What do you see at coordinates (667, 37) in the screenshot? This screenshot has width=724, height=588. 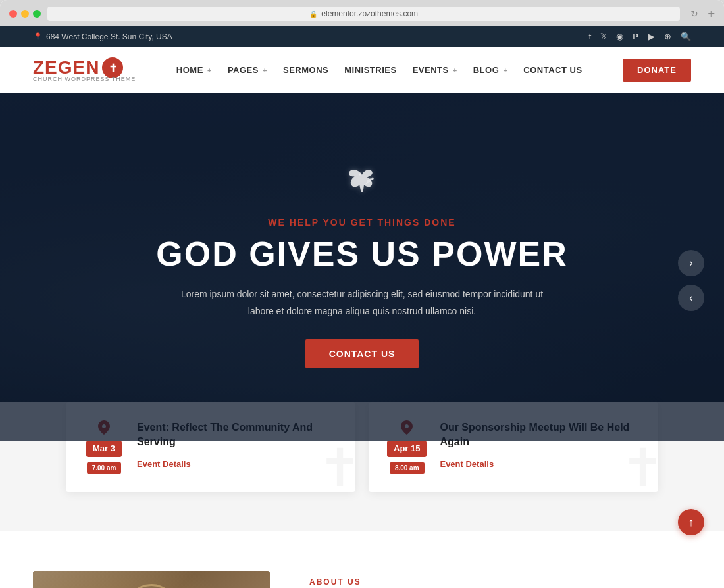 I see `dribbble-icon: ⊕` at bounding box center [667, 37].